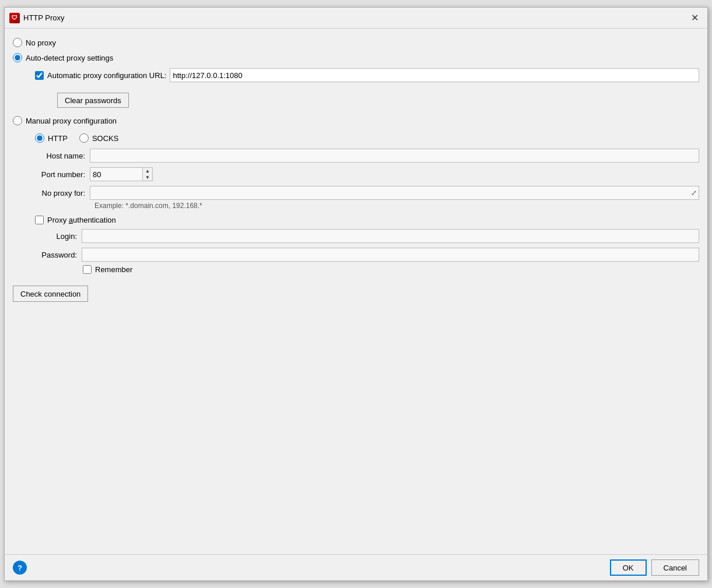 The width and height of the screenshot is (712, 588). What do you see at coordinates (17, 58) in the screenshot?
I see `auto-detect-radio` at bounding box center [17, 58].